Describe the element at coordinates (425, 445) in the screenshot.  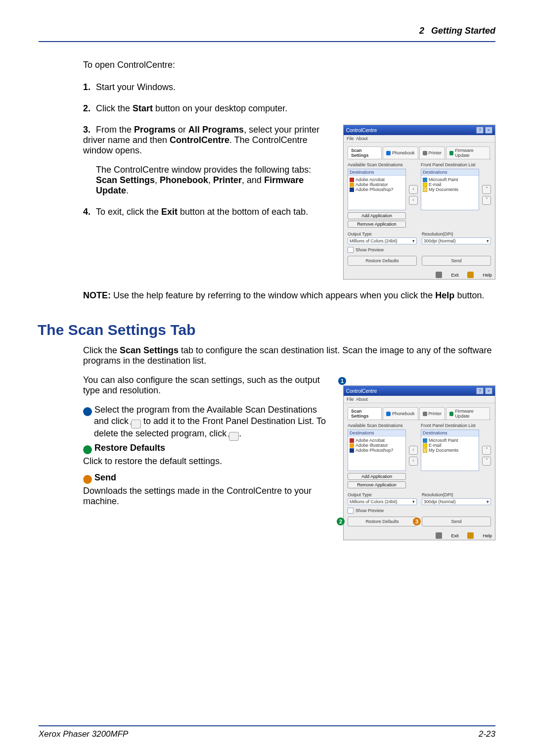
I see `email-icon` at that location.